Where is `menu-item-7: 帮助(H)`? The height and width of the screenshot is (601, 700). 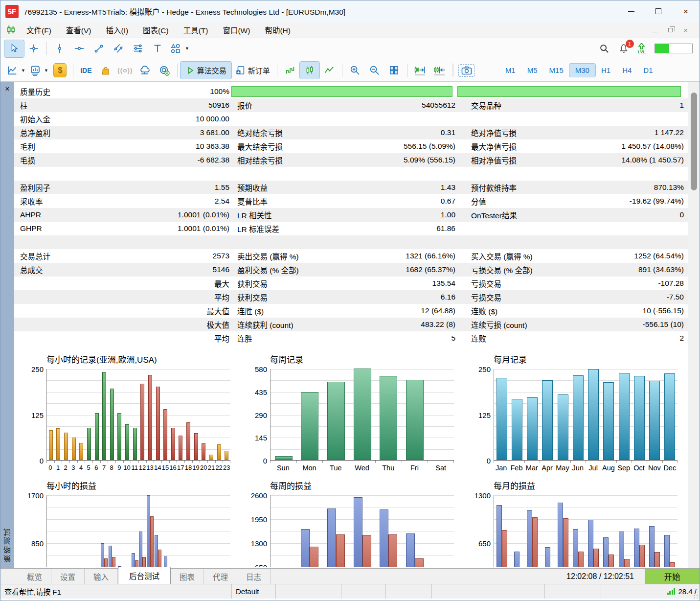 menu-item-7: 帮助(H) is located at coordinates (278, 30).